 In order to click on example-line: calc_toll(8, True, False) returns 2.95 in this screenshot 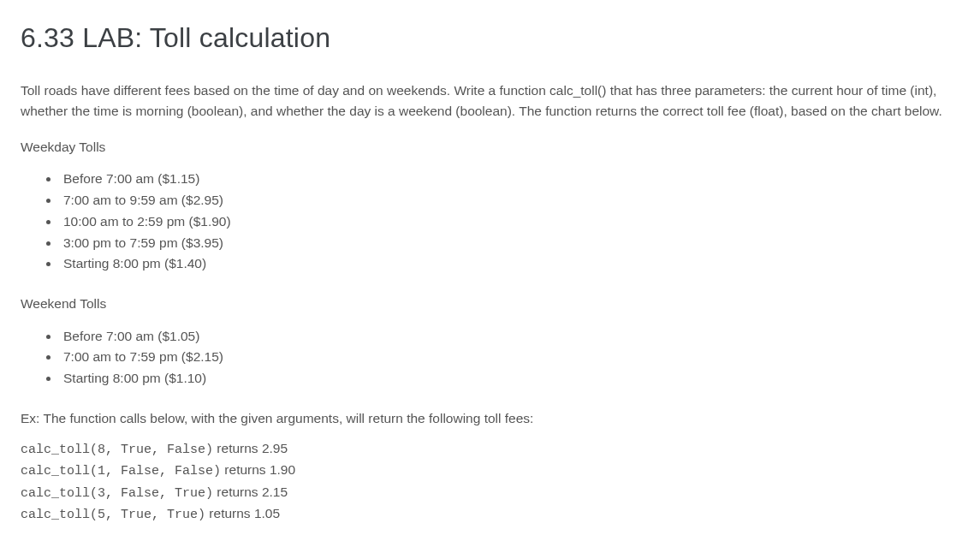, I will do `click(490, 449)`.